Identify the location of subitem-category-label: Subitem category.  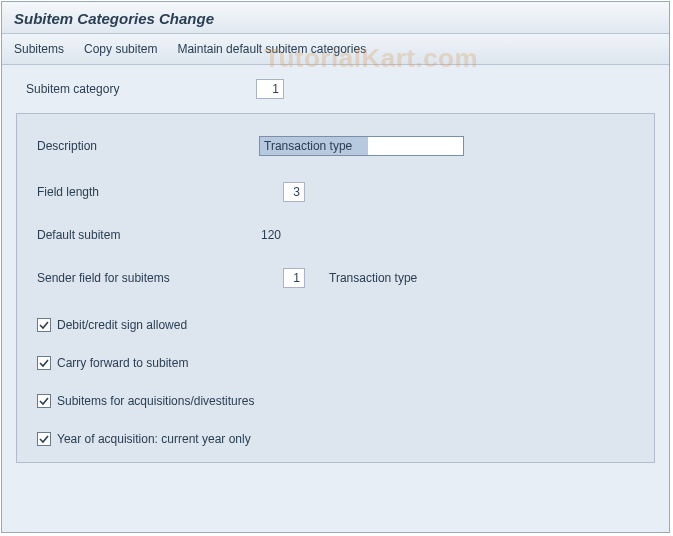
(141, 89).